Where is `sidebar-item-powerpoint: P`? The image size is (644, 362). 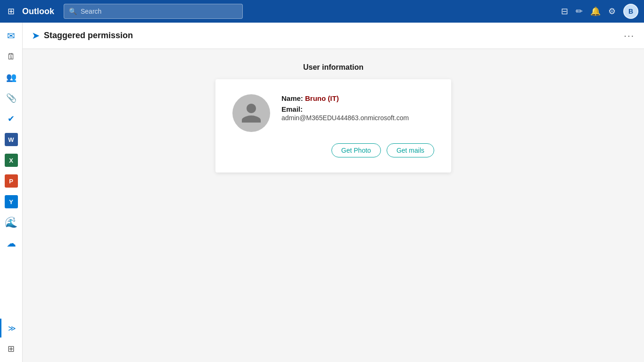
sidebar-item-powerpoint: P is located at coordinates (11, 181).